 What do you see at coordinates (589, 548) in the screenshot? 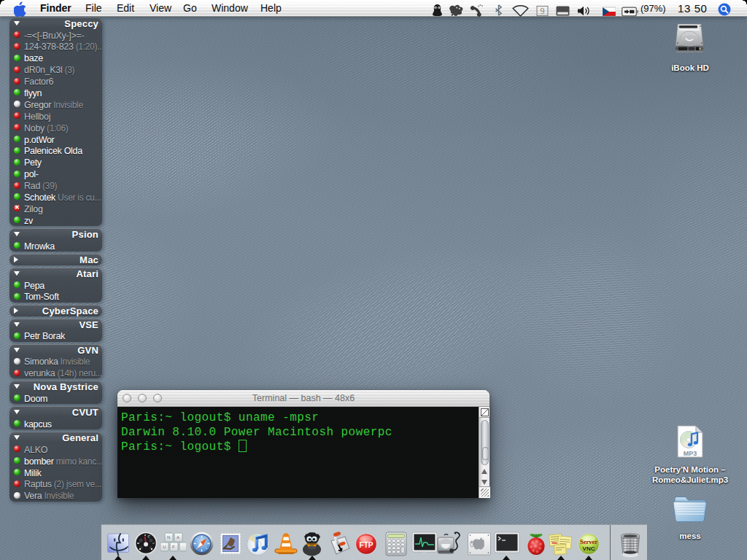
I see `svg-text: VNC` at bounding box center [589, 548].